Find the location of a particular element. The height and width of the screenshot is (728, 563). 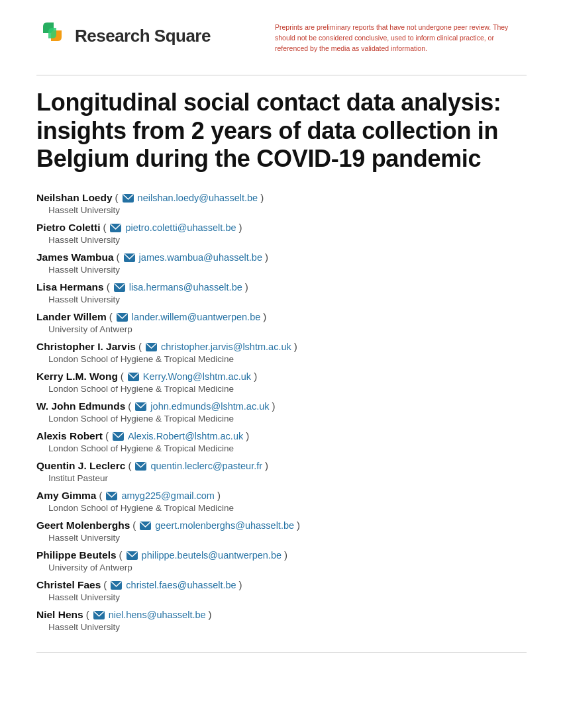

author-name-line: James Wambua ( james.wambua@uhasselt.be … is located at coordinates (282, 257).